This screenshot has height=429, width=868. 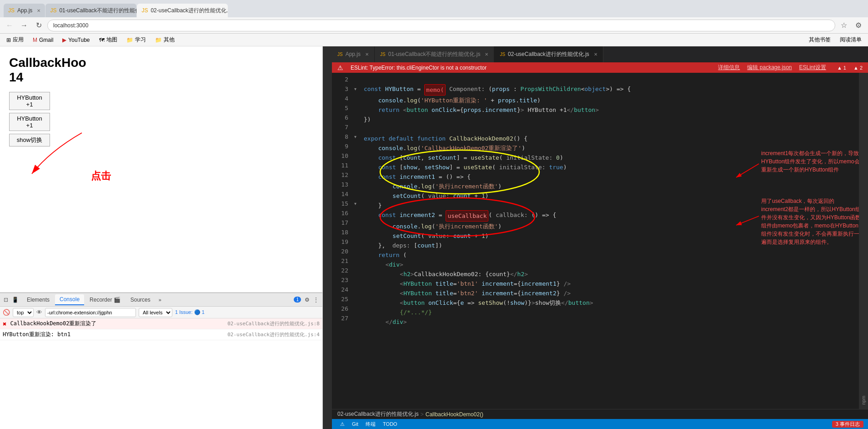 I want to click on issues-count: 1 Issue: 🔵 1, so click(x=190, y=312).